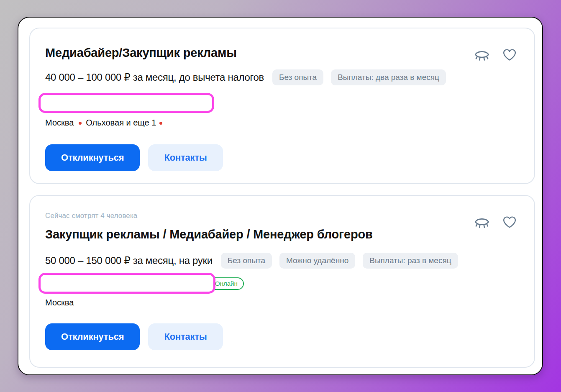 This screenshot has height=392, width=561. Describe the element at coordinates (282, 103) in the screenshot. I see `company-row` at that location.